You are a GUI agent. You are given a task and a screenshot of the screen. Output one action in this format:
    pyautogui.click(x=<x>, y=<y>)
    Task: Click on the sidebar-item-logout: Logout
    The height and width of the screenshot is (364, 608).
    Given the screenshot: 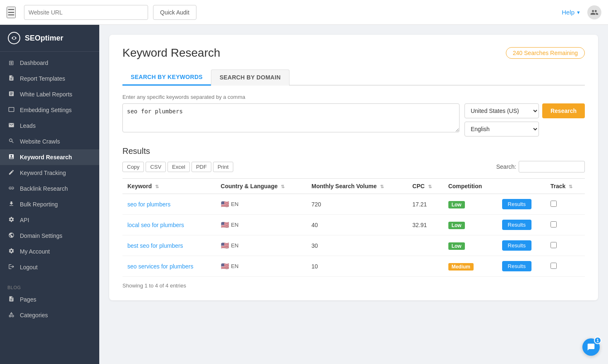 What is the action you would take?
    pyautogui.click(x=50, y=267)
    